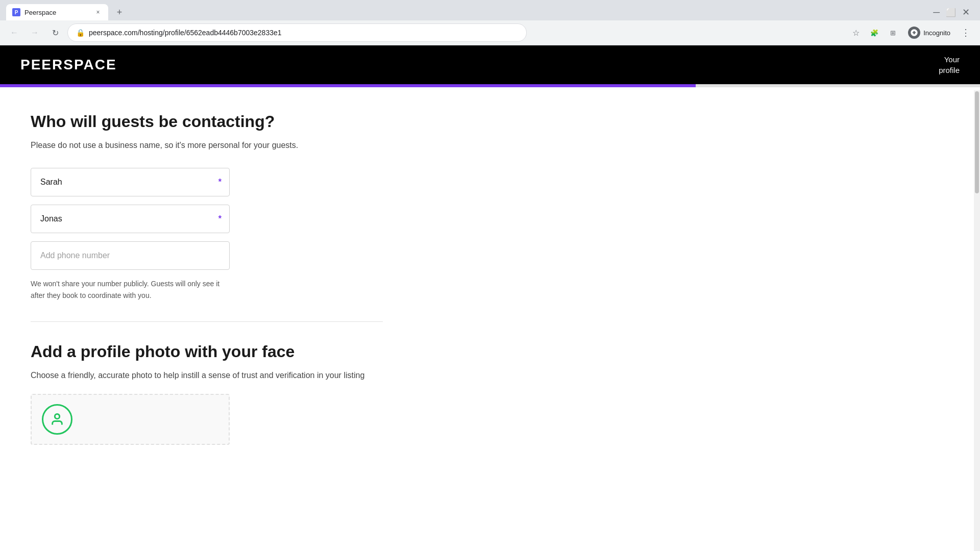 This screenshot has width=980, height=551. I want to click on address-bar: 🔒 peerspace.com/hosting/profile/6562eadb…, so click(297, 33).